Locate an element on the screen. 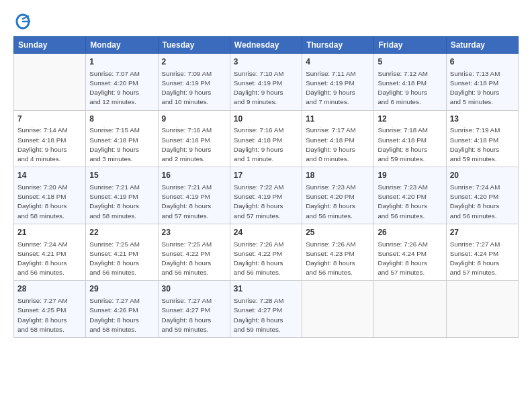 This screenshot has width=532, height=411. cell-w3-d5: 18Sunrise: 7:23 AM Sunset: 4:20 PM Dayli… is located at coordinates (339, 196).